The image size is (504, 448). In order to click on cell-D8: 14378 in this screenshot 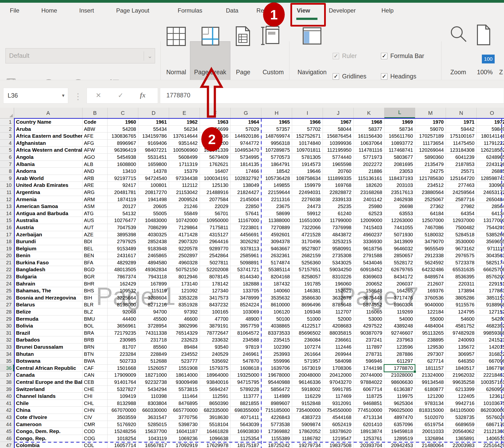, I will do `click(154, 171)`.